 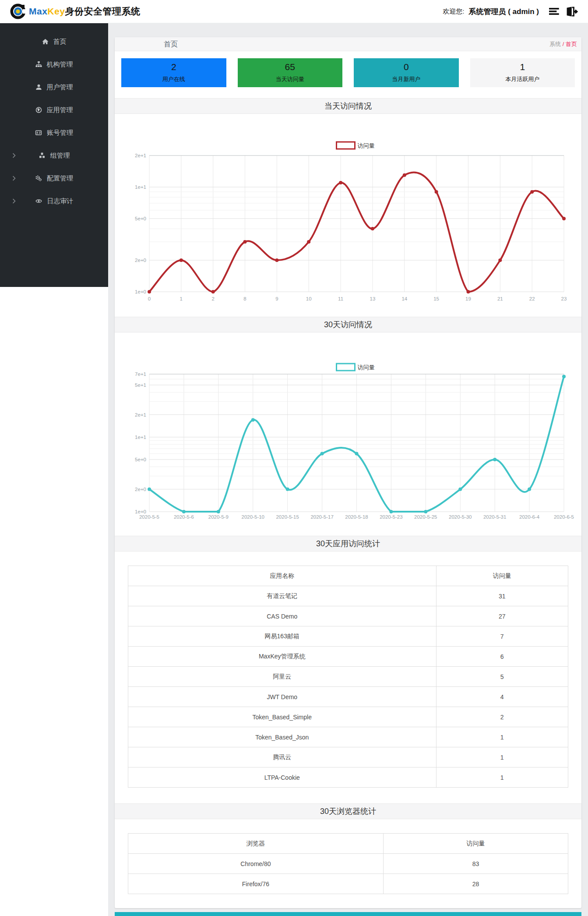 I want to click on sidebar-item-label: 首页, so click(x=60, y=42).